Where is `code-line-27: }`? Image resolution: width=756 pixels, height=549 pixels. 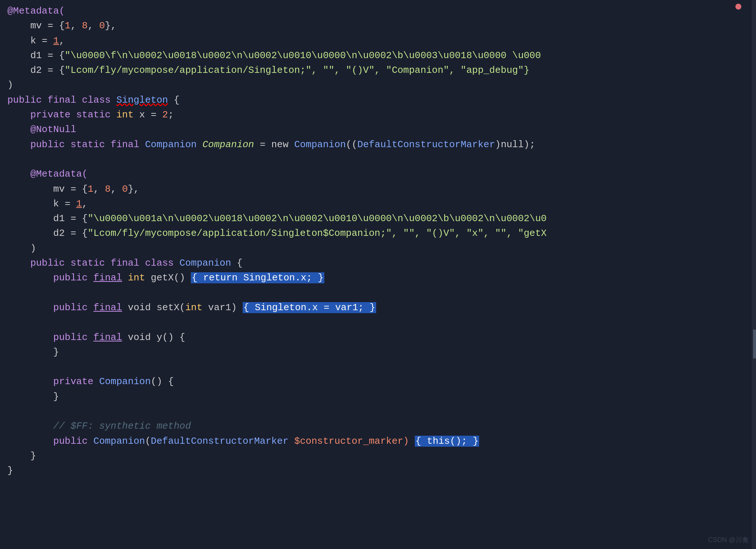 code-line-27: } is located at coordinates (382, 397).